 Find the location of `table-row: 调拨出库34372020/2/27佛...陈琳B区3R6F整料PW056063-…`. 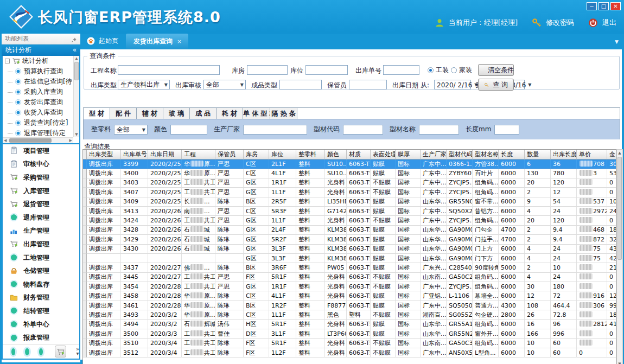

table-row: 调拨出库34372020/2/27佛...陈琳B区3R6F整料PW056063-… is located at coordinates (349, 268).